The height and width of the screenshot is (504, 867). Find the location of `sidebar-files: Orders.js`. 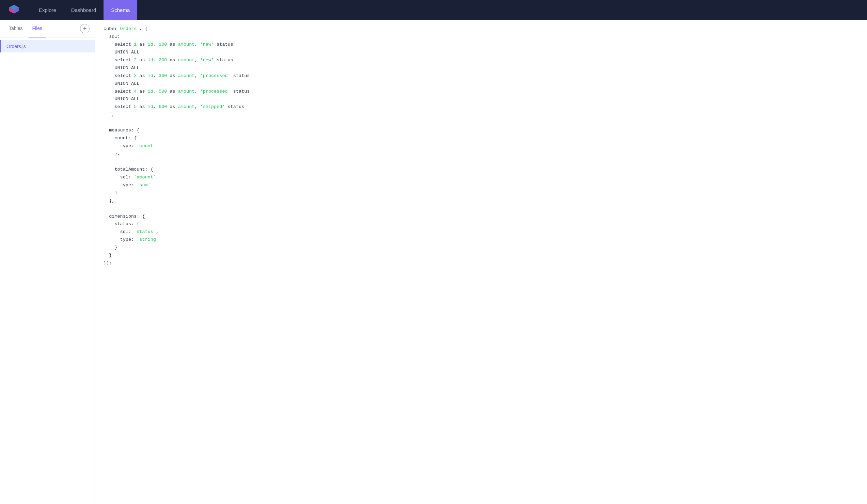

sidebar-files: Orders.js is located at coordinates (47, 46).